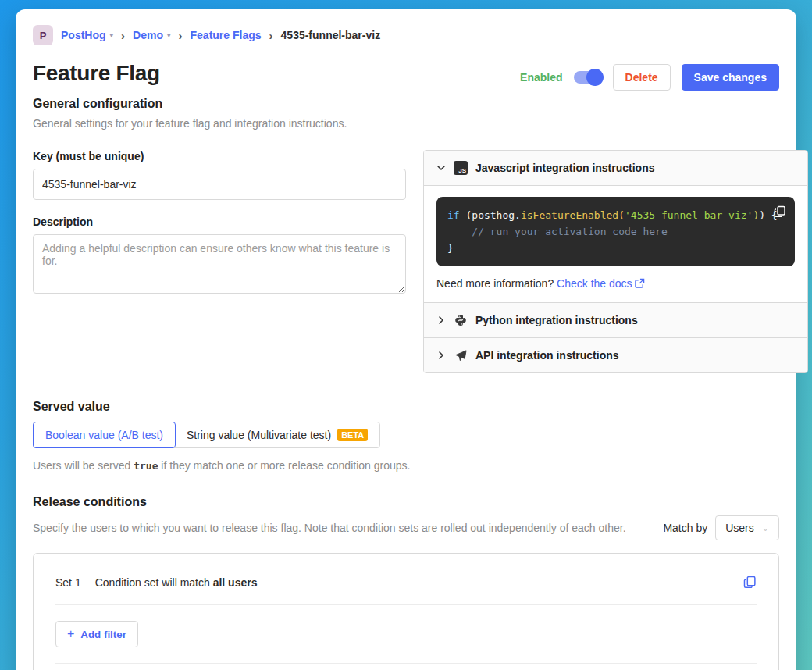  Describe the element at coordinates (259, 435) in the screenshot. I see `string-option-label: String value (Multivariate test)` at that location.